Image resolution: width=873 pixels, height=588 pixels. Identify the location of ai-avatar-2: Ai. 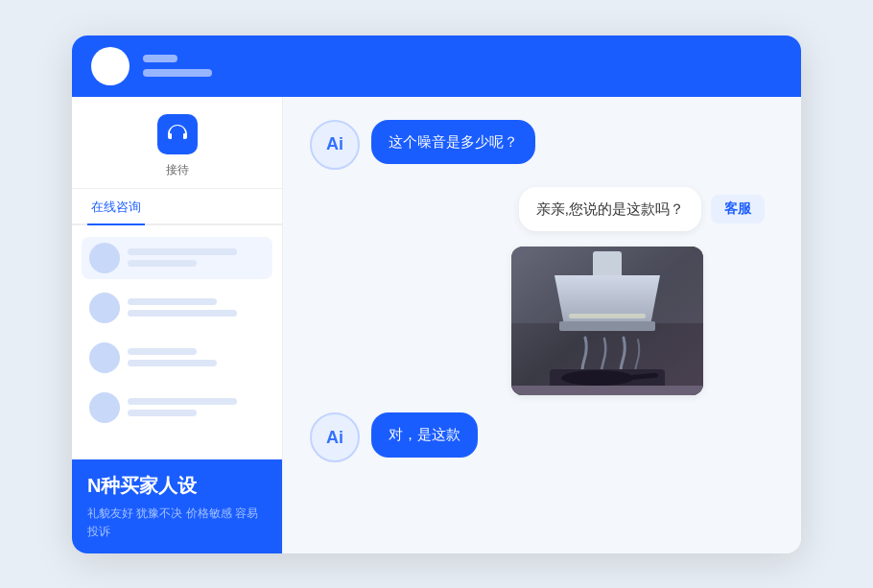
(335, 437).